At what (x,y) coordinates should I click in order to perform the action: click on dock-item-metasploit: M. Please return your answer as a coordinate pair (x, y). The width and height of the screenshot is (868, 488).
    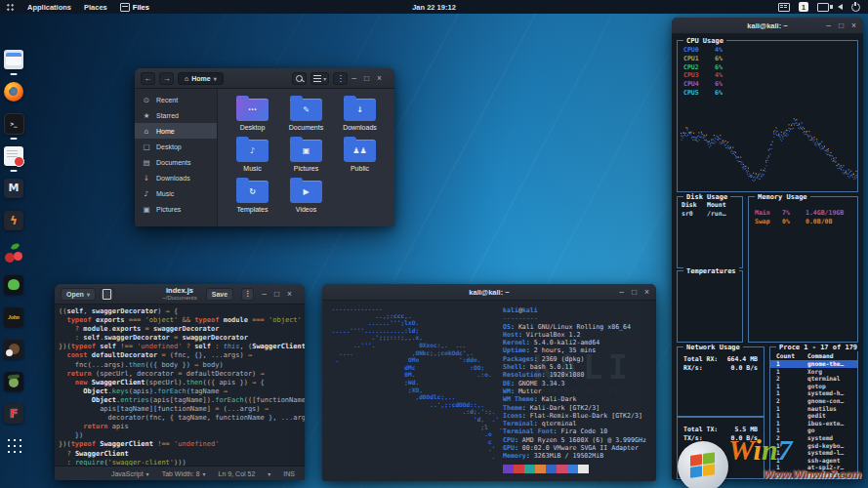
    Looking at the image, I should click on (14, 187).